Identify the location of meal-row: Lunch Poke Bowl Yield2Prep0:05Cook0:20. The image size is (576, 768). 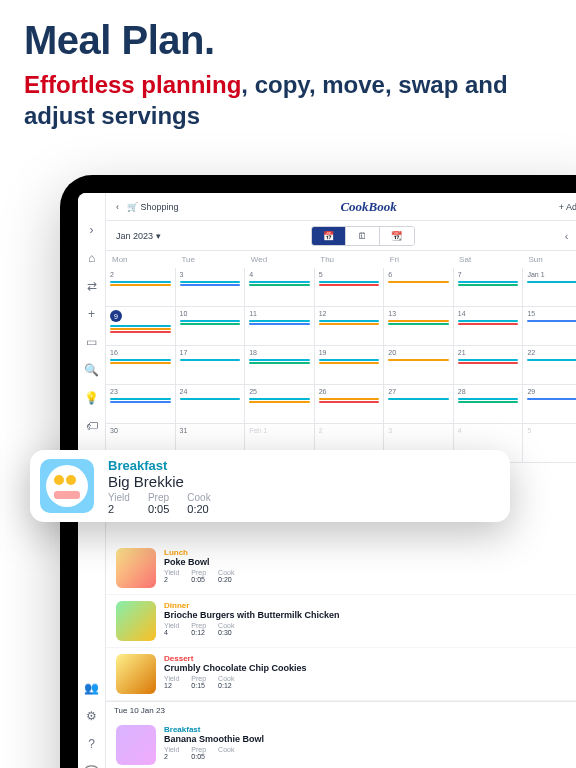
(341, 568).